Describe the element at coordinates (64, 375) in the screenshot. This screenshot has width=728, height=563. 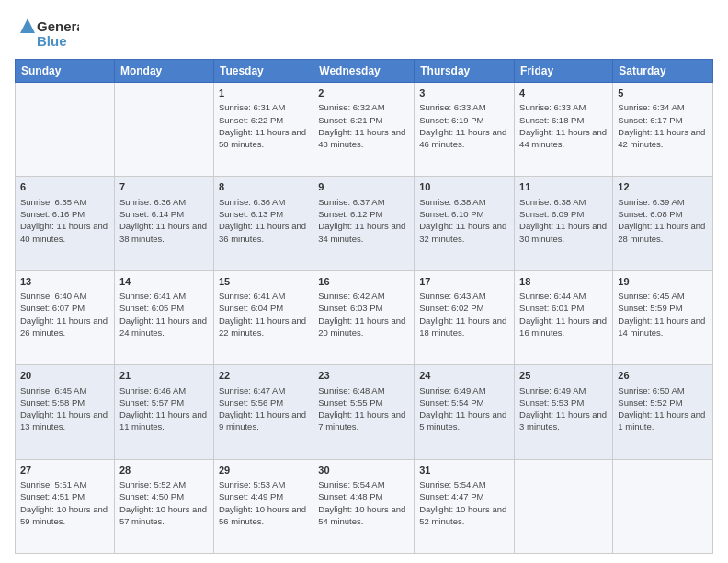
I see `day-number: 20` at that location.